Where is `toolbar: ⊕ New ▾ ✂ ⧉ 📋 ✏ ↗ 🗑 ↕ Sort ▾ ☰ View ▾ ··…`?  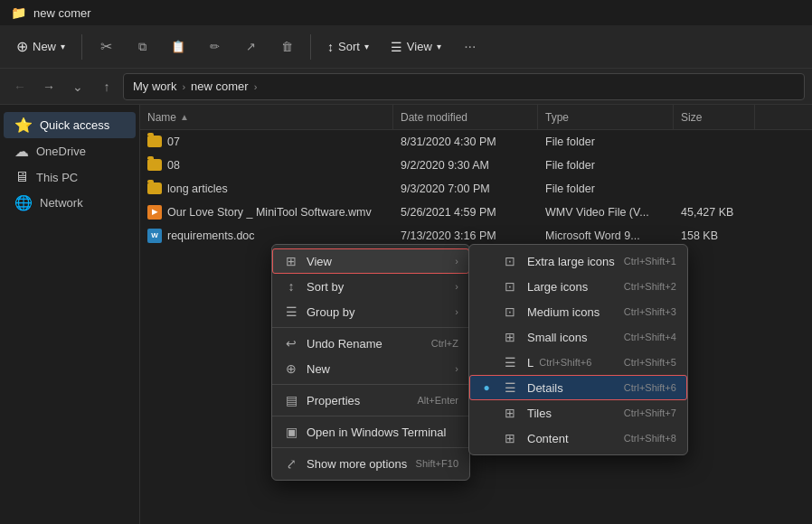 toolbar: ⊕ New ▾ ✂ ⧉ 📋 ✏ ↗ 🗑 ↕ Sort ▾ ☰ View ▾ ··… is located at coordinates (406, 47).